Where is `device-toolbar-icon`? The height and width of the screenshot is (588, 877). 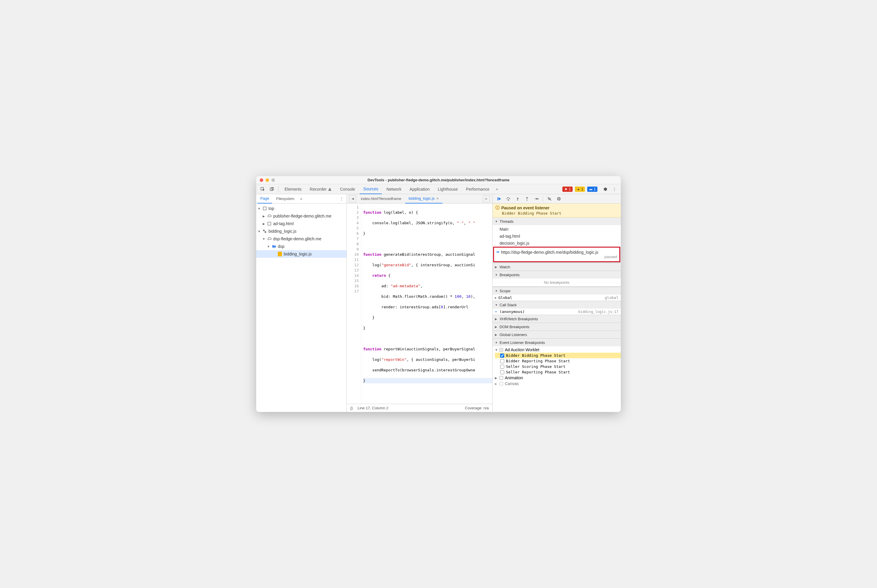
device-toolbar-icon is located at coordinates (272, 189).